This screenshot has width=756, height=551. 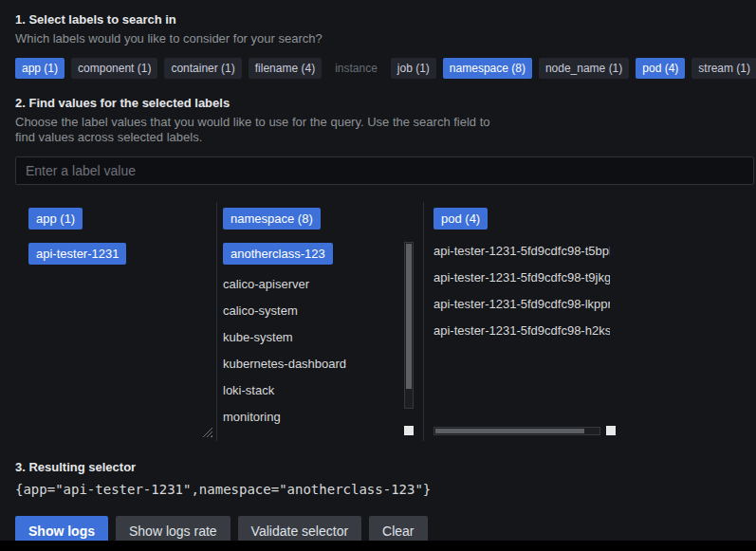 What do you see at coordinates (203, 68) in the screenshot?
I see `label-chip-container: container (1)` at bounding box center [203, 68].